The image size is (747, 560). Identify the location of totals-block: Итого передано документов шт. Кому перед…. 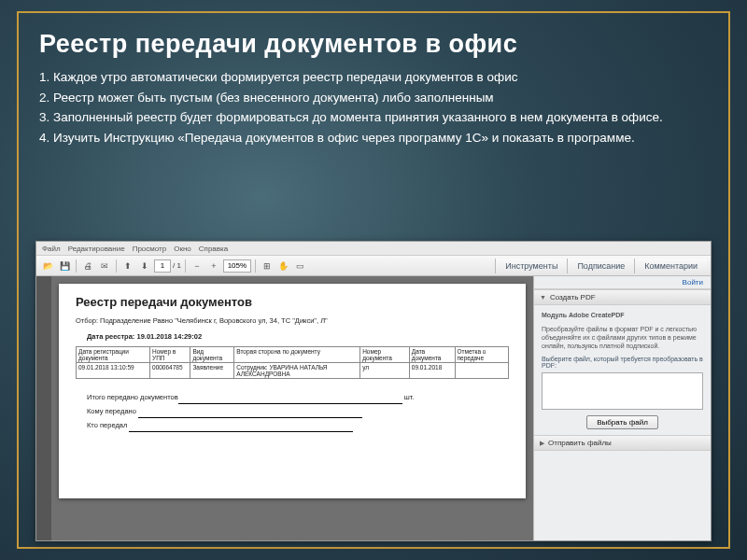
(298, 411).